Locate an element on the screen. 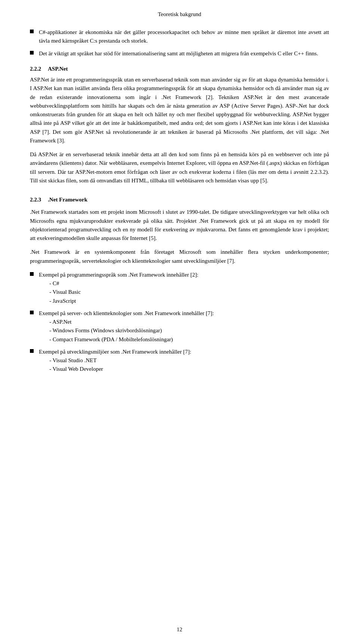 The width and height of the screenshot is (359, 644). net-sub-bullet-text-1-2: - JavaScript is located at coordinates (63, 301).